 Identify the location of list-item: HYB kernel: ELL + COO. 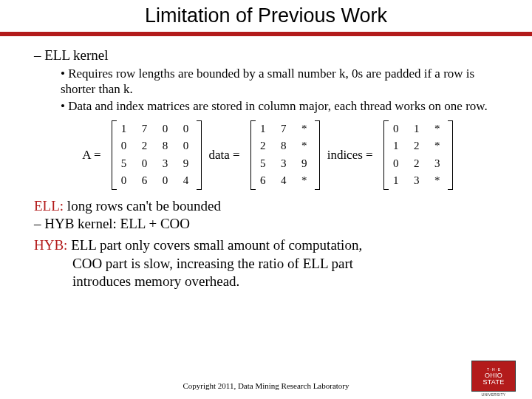
(266, 225).